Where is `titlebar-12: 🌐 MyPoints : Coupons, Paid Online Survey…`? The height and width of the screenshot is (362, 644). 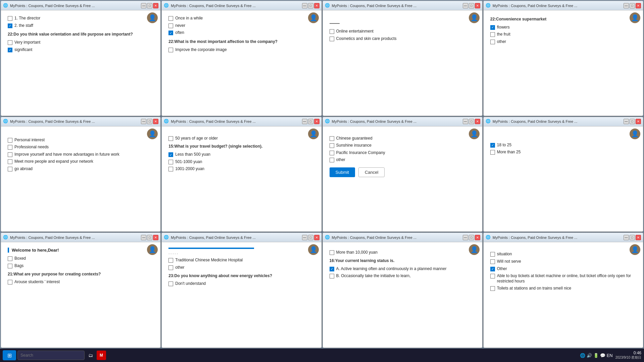 titlebar-12: 🌐 MyPoints : Coupons, Paid Online Survey… is located at coordinates (563, 238).